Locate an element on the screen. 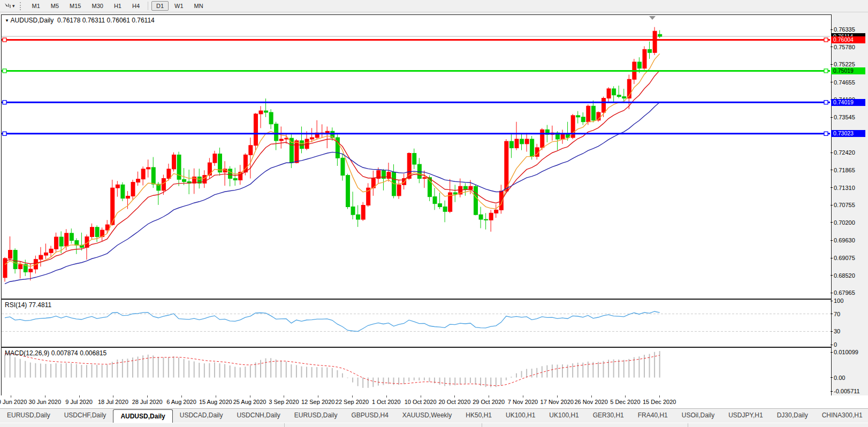  timeframe-button-h1: H1 is located at coordinates (118, 6).